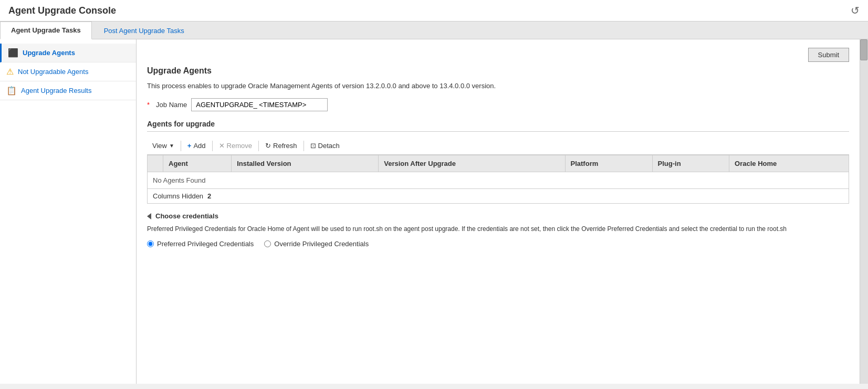  Describe the element at coordinates (190, 146) in the screenshot. I see `add-icon: +` at that location.